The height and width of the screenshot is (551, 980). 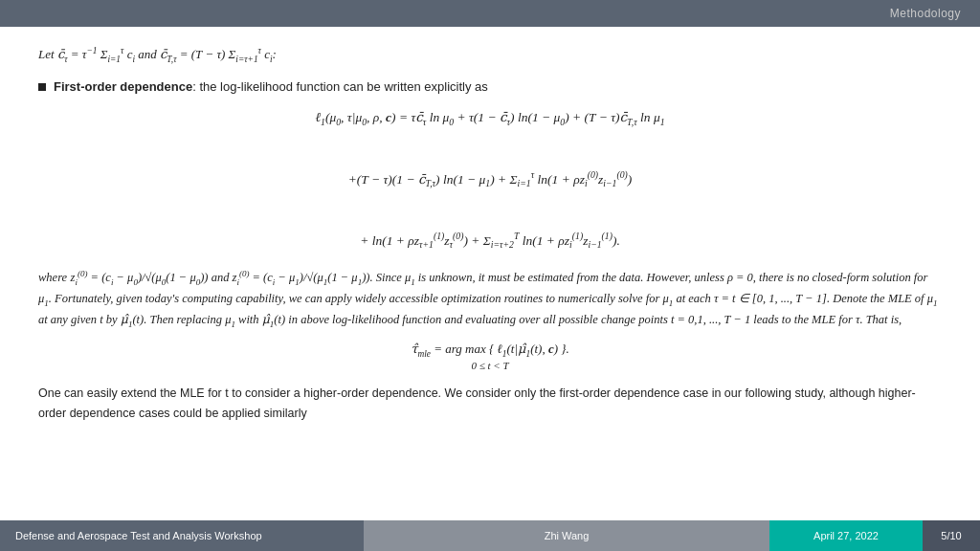 I want to click on formula-line-3: + ln(1 + ρzτ+1(1)zτ(0)) + Σi=τ+2T ln(1 +…, so click(x=490, y=241).